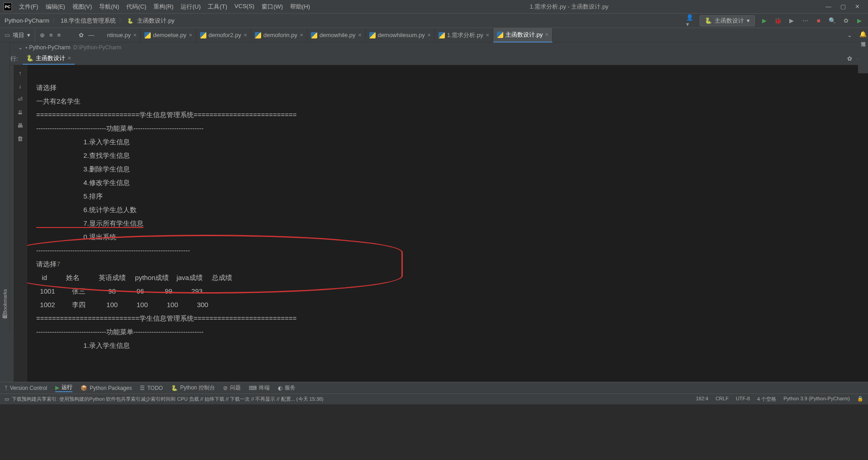 The width and height of the screenshot is (868, 460). I want to click on settings-icon: ✿, so click(846, 21).